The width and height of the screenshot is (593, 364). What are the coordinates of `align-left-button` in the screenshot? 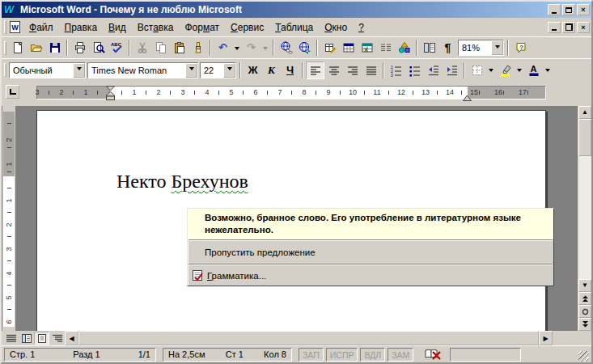 It's located at (316, 70).